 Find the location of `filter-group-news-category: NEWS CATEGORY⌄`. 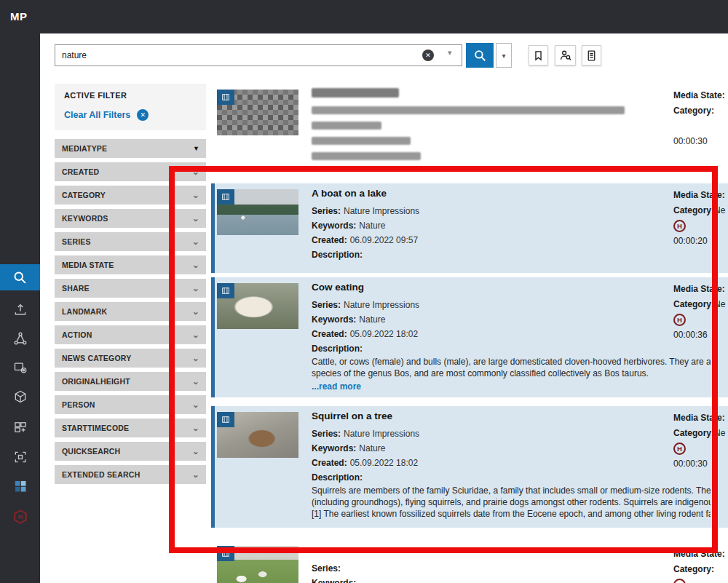

filter-group-news-category: NEWS CATEGORY⌄ is located at coordinates (130, 358).